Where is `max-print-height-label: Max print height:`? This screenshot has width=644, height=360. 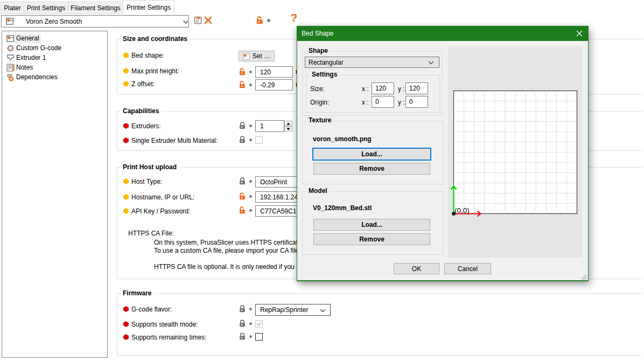 max-print-height-label: Max print height: is located at coordinates (155, 71).